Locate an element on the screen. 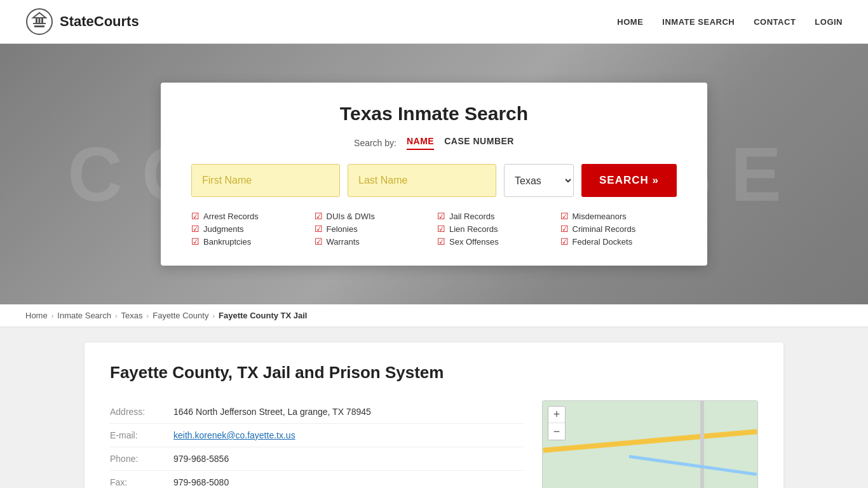 The width and height of the screenshot is (868, 488). info-section: Address: 1646 North Jefferson Street, La… is located at coordinates (316, 444).